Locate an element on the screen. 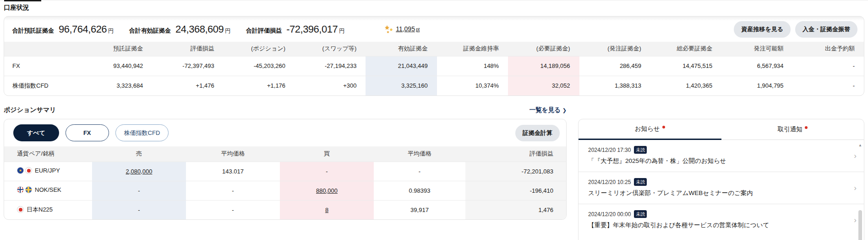  col-total-required-margin: 総必要証拠金 is located at coordinates (686, 49).